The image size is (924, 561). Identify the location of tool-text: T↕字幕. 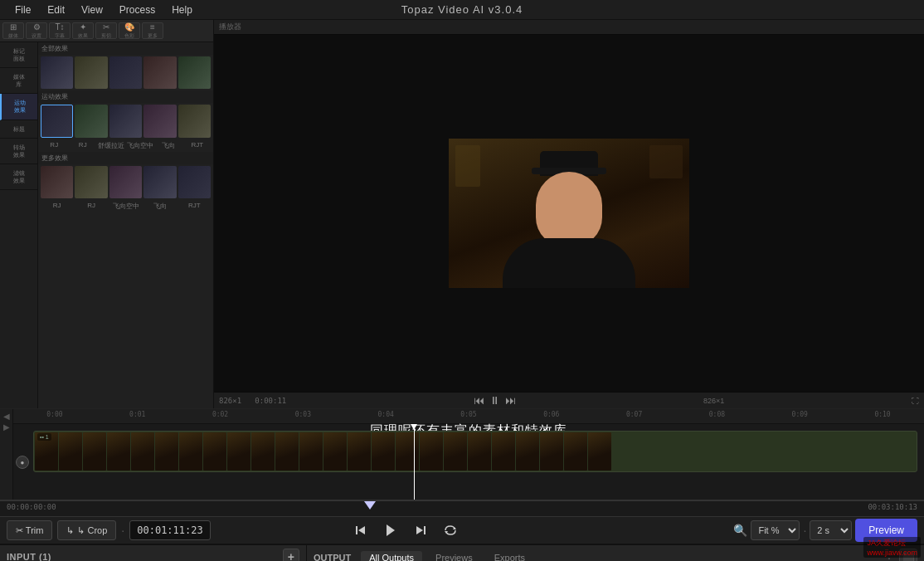
(60, 31).